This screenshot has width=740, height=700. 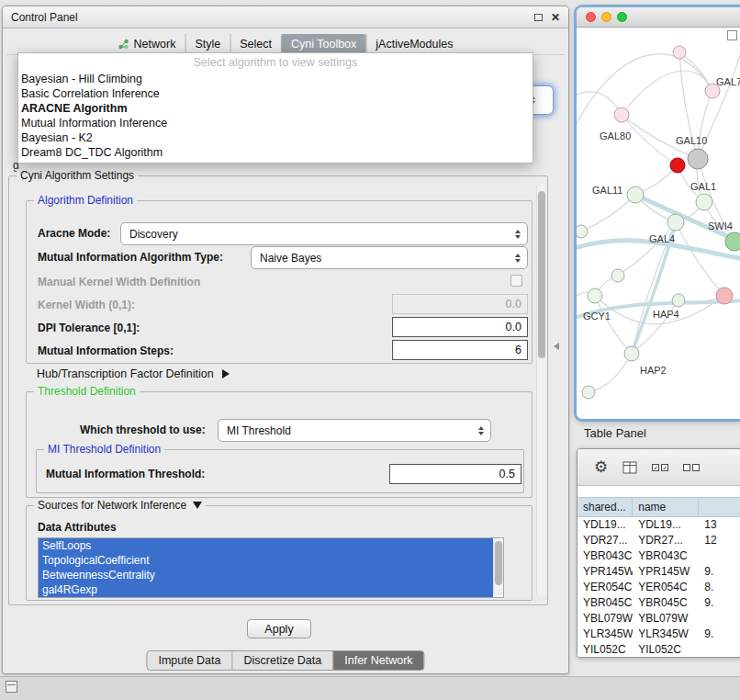 What do you see at coordinates (666, 603) in the screenshot?
I see `table-cell: YBR045C` at bounding box center [666, 603].